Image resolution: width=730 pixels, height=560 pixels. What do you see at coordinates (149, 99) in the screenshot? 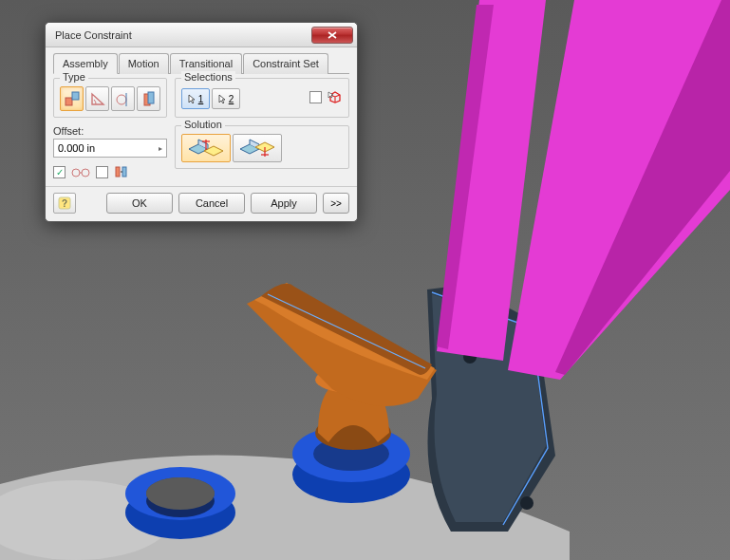
I see `insert-icon` at bounding box center [149, 99].